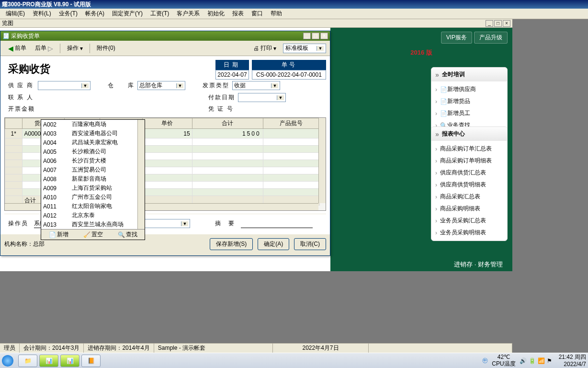 The height and width of the screenshot is (368, 588). Describe the element at coordinates (265, 48) in the screenshot. I see `print-button: 🖨 打印 ▾` at that location.